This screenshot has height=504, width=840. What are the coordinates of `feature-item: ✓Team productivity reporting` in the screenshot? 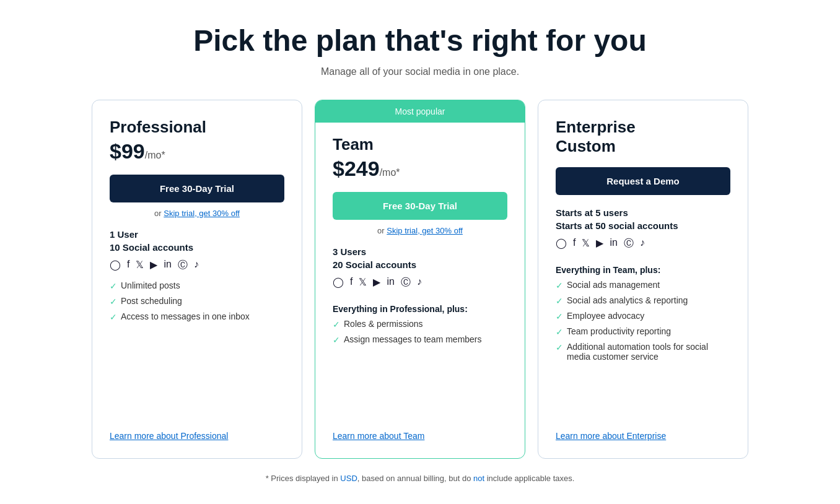 It's located at (643, 332).